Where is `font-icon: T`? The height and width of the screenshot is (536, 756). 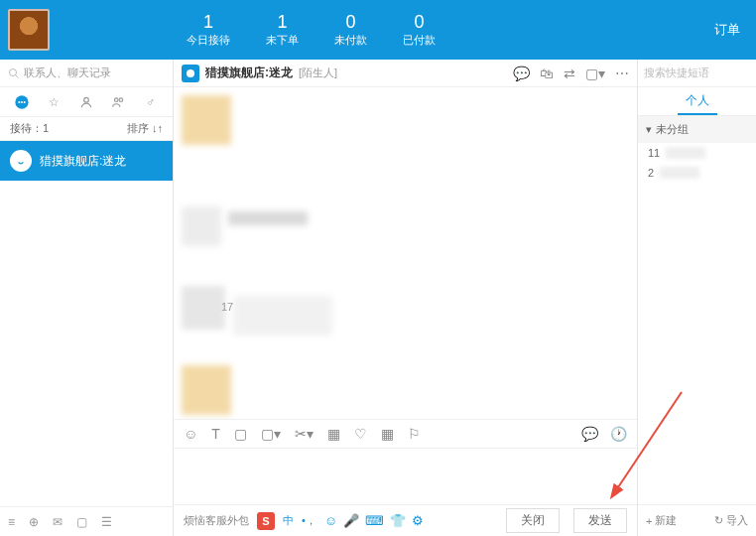
font-icon: T is located at coordinates (216, 434).